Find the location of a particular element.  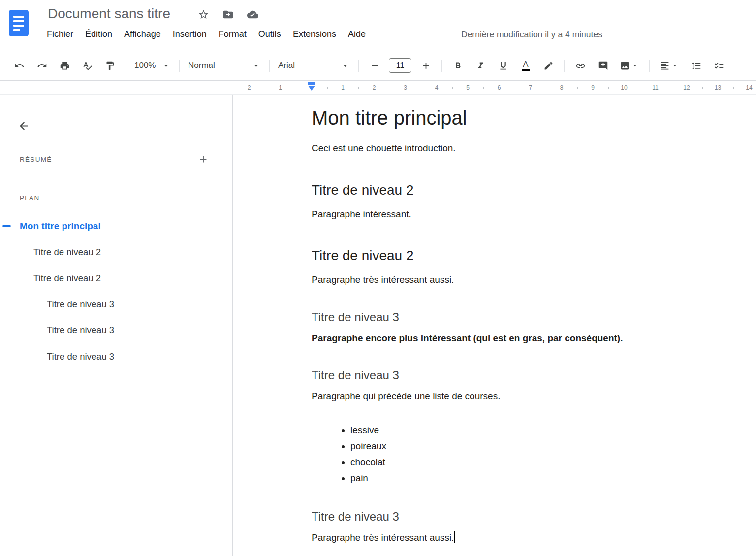

left-indent-marker is located at coordinates (312, 88).